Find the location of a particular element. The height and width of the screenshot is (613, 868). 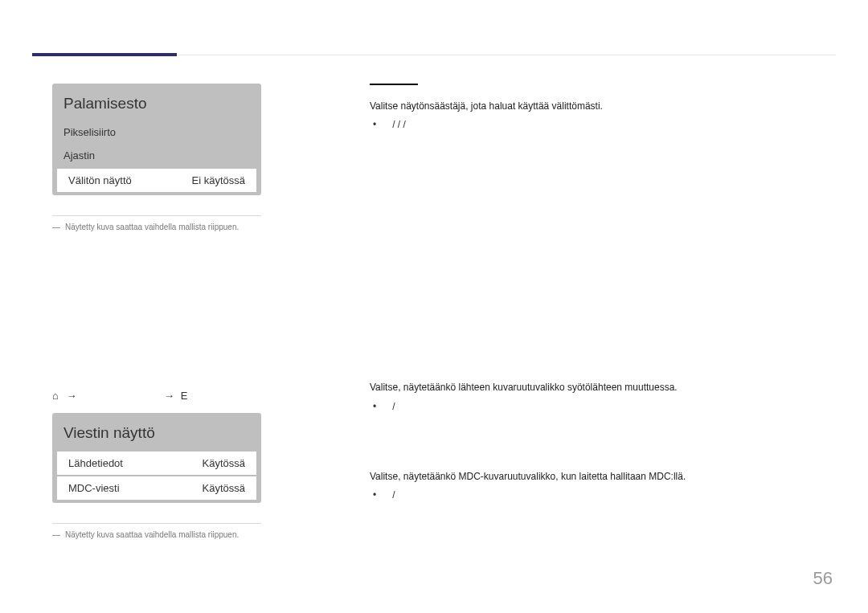

palamisesto-title: Palamisesto is located at coordinates (157, 105).